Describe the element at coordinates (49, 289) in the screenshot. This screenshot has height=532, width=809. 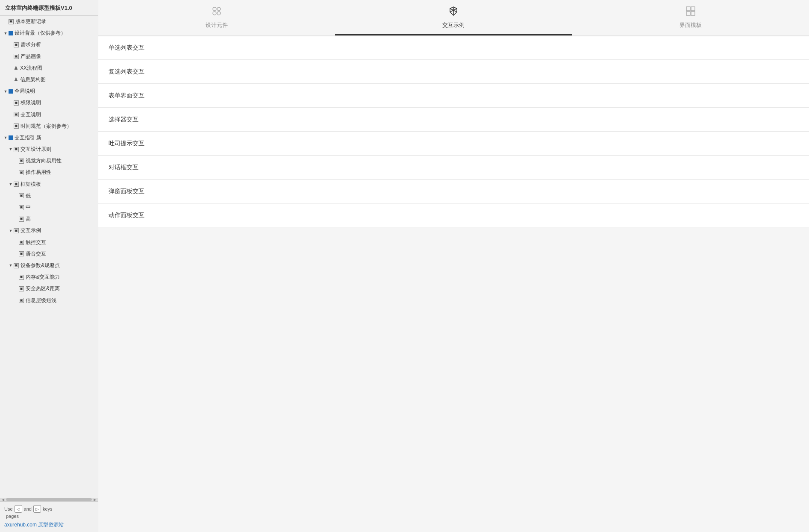
I see `sidebar-item-safe: ▣ 安全热区&距离` at that location.